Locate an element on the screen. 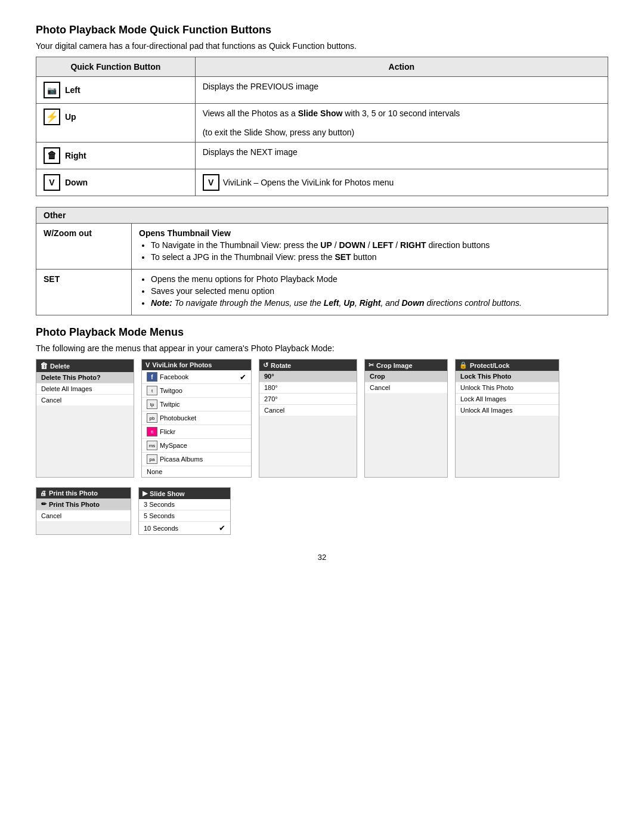 The width and height of the screenshot is (644, 833). facebook-label: Facebook is located at coordinates (174, 377).